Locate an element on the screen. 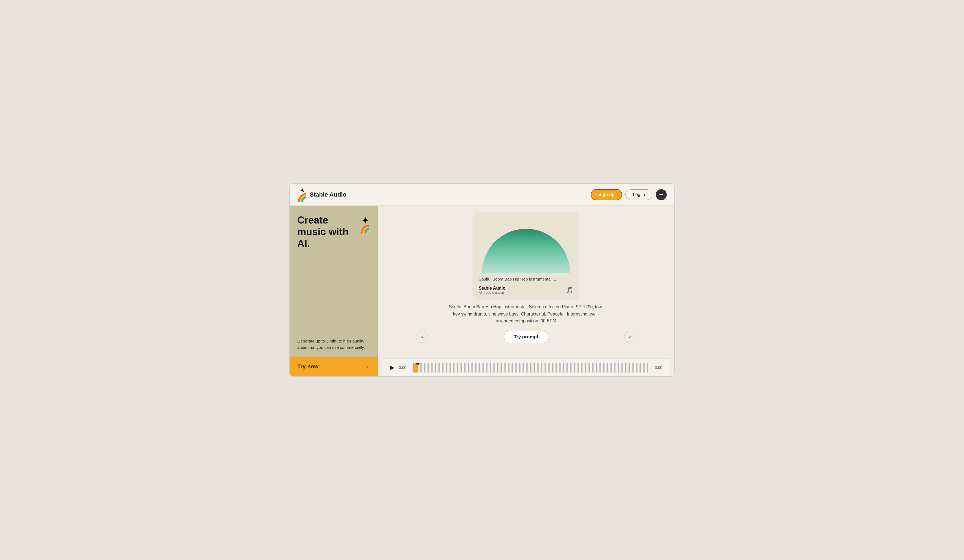  left-bottom: Generate up to 3-minute high-quality aud… is located at coordinates (334, 357).